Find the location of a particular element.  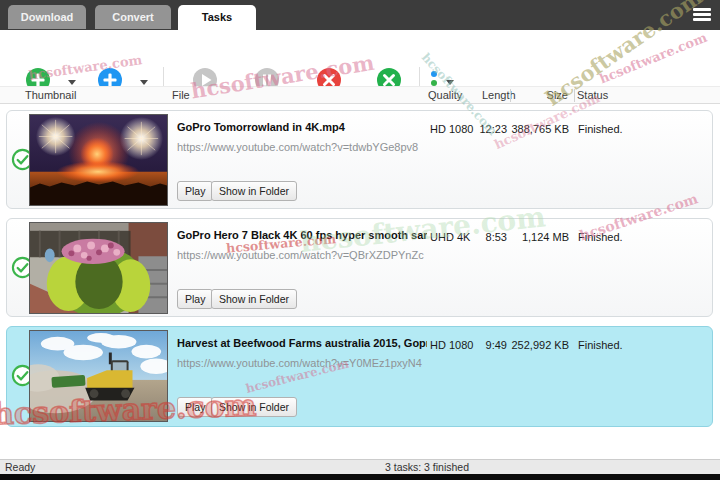

tab-download: Download is located at coordinates (47, 17).